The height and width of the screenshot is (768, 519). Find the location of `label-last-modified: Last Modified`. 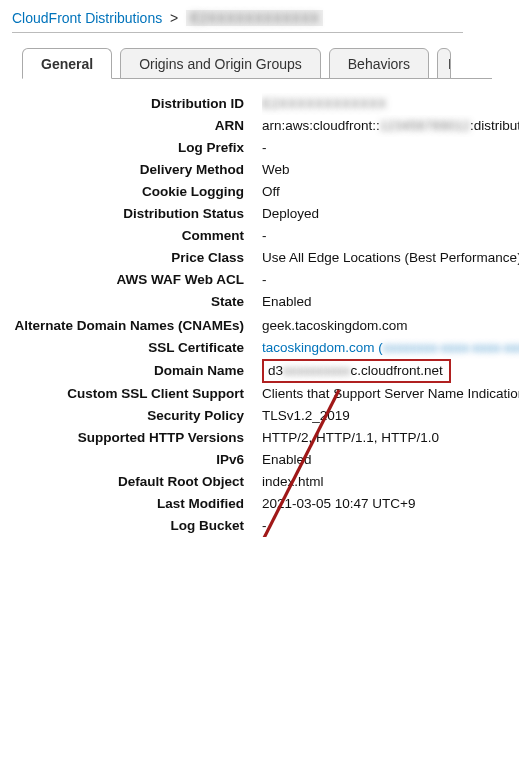

label-last-modified: Last Modified is located at coordinates (137, 504).